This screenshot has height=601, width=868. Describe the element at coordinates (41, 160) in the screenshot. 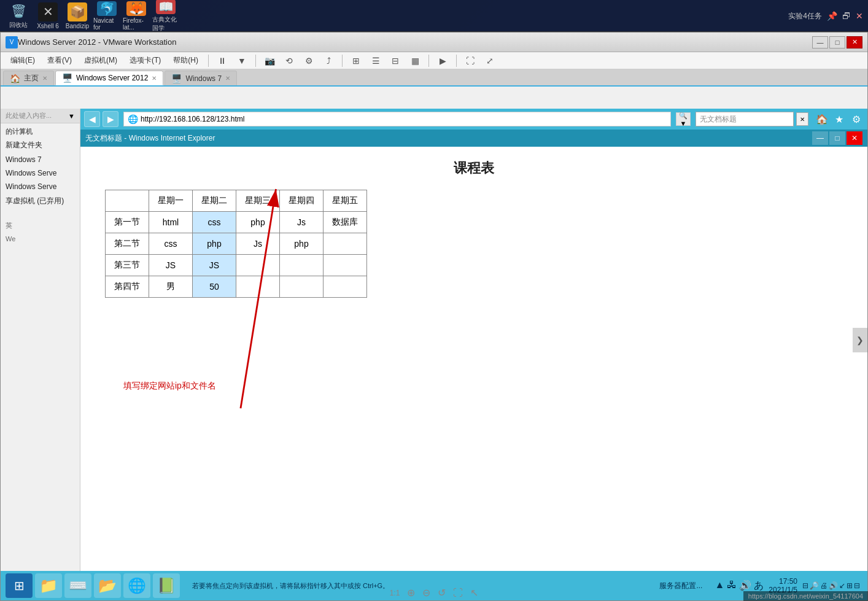

I see `sidebar-item-win7: Windows 7` at that location.